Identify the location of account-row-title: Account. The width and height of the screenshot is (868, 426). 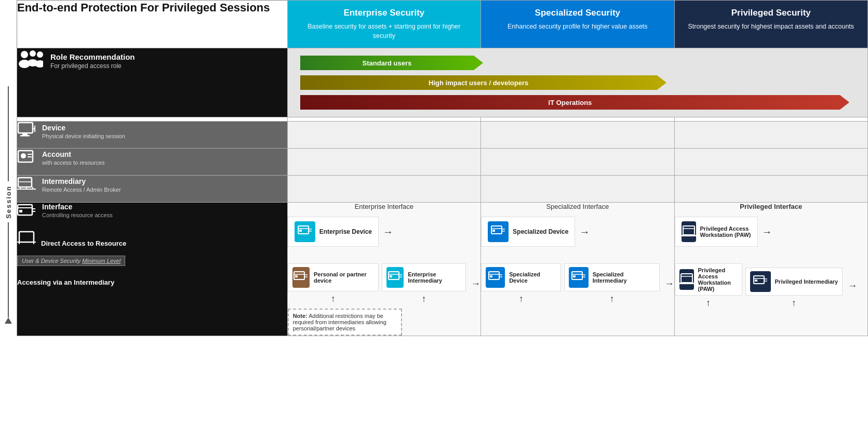
(73, 154).